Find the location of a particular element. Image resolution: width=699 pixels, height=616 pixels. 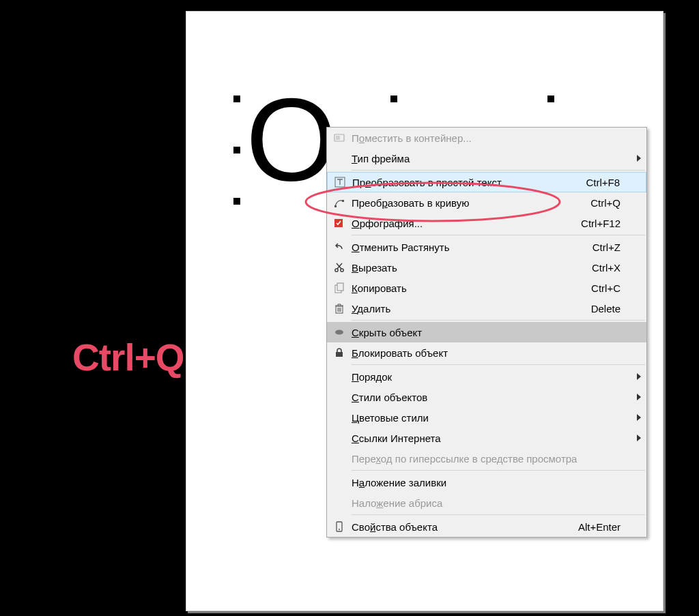

menu-item-shortcut: Ctrl+C is located at coordinates (612, 288).